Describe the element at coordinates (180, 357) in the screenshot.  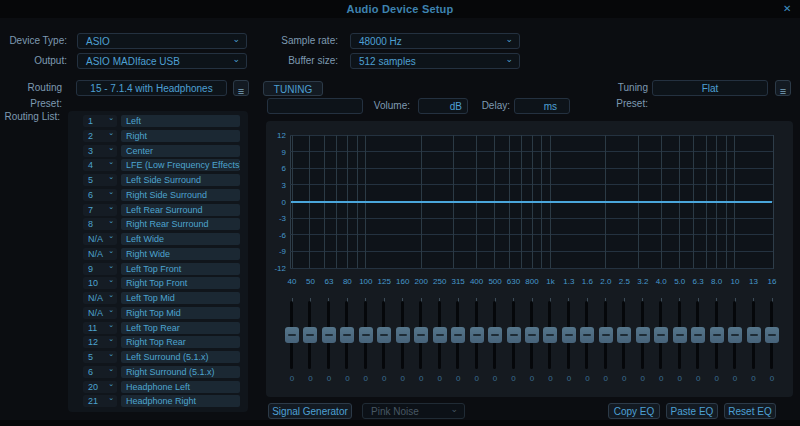
I see `channel-name-field: Left Surround (5.1.x)` at that location.